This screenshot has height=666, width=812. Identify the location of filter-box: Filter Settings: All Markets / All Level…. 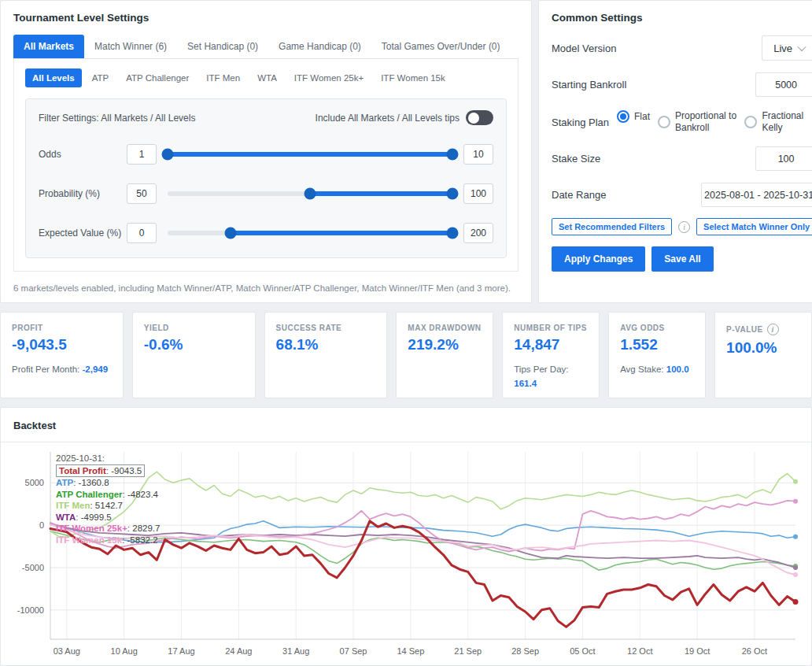
(266, 178).